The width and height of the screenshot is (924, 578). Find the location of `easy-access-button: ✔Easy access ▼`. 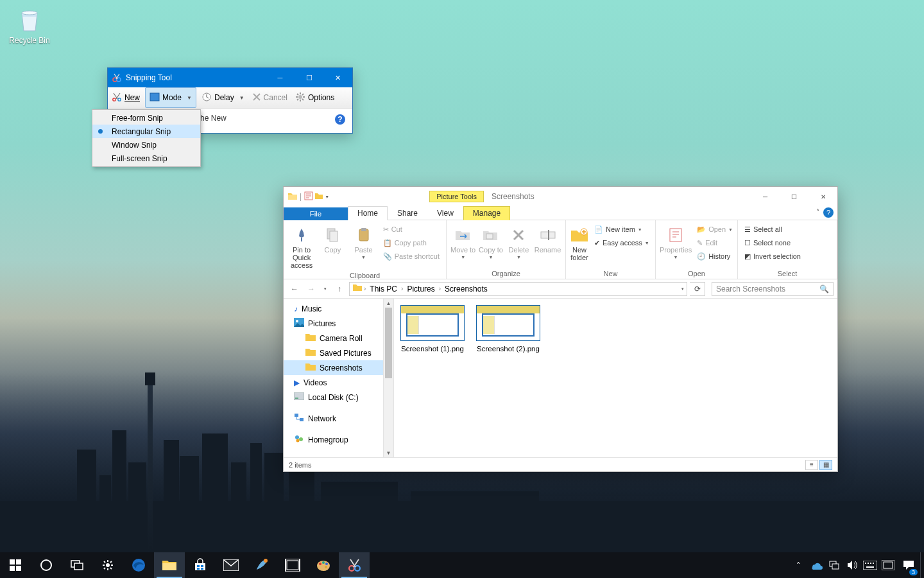

easy-access-button: ✔Easy access ▼ is located at coordinates (622, 243).